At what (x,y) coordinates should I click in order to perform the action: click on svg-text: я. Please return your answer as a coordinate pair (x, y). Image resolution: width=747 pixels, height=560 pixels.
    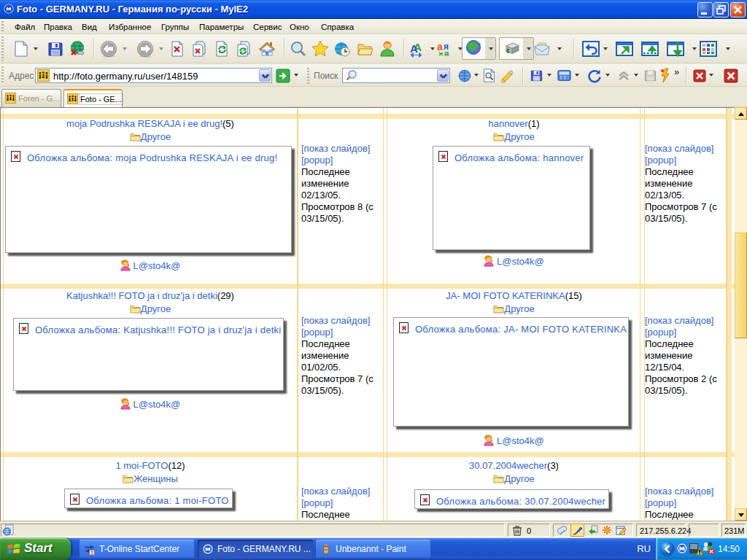
    Looking at the image, I should click on (446, 53).